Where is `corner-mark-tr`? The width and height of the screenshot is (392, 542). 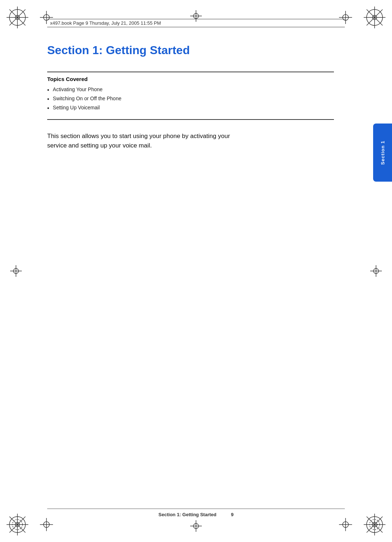
corner-mark-tr is located at coordinates (375, 17).